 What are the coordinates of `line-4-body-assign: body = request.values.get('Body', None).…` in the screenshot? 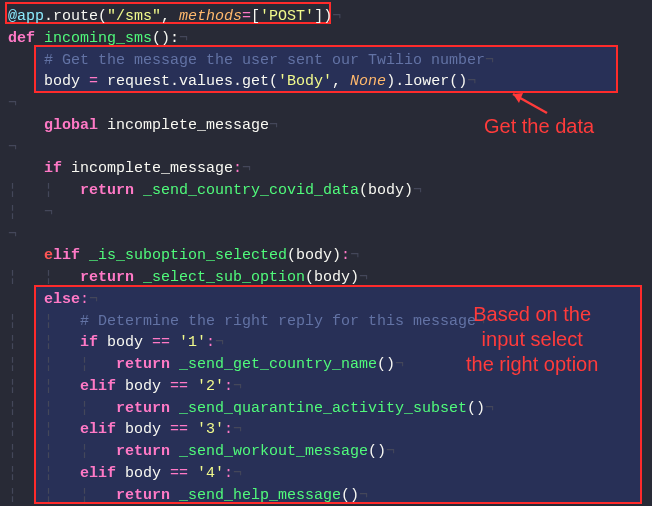 It's located at (242, 82).